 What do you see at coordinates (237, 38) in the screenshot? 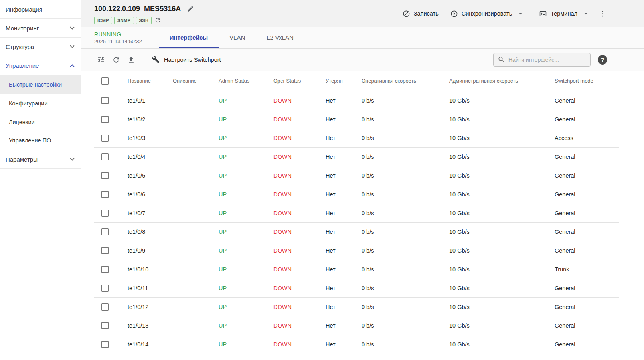
I see `tab-vlan: VLAN` at bounding box center [237, 38].